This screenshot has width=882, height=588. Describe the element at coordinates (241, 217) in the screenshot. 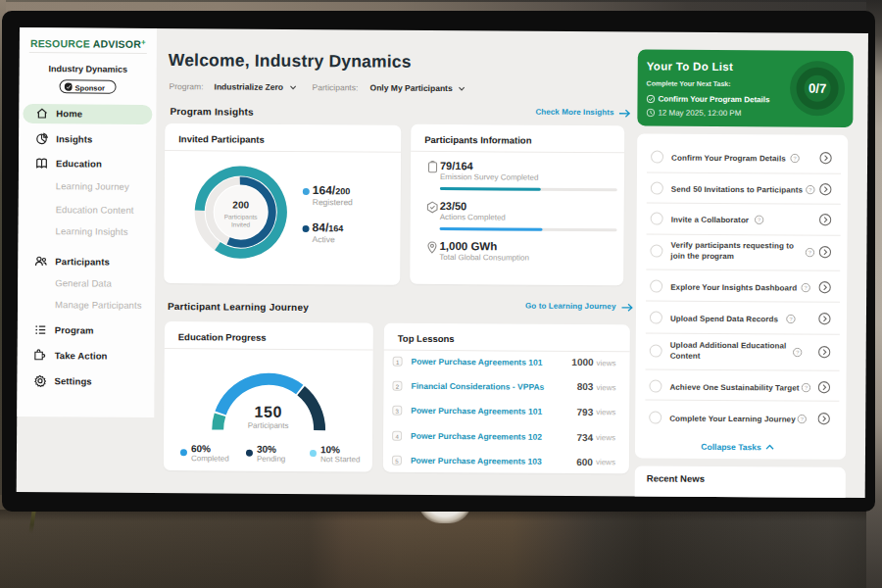

I see `svg-text: Participants` at that location.